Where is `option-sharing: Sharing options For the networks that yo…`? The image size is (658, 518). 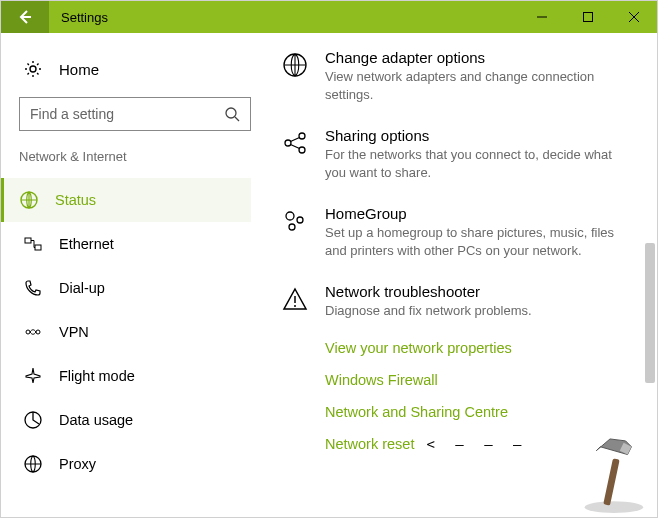
option-sharing: Sharing options For the networks that yo… is located at coordinates (455, 154).